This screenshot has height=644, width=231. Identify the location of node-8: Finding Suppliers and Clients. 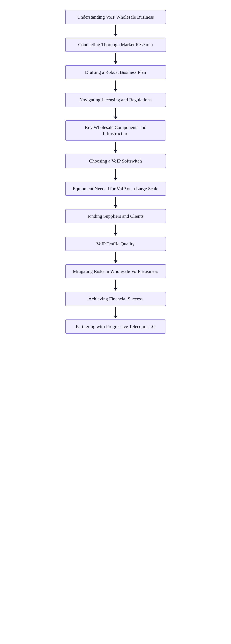
(116, 216).